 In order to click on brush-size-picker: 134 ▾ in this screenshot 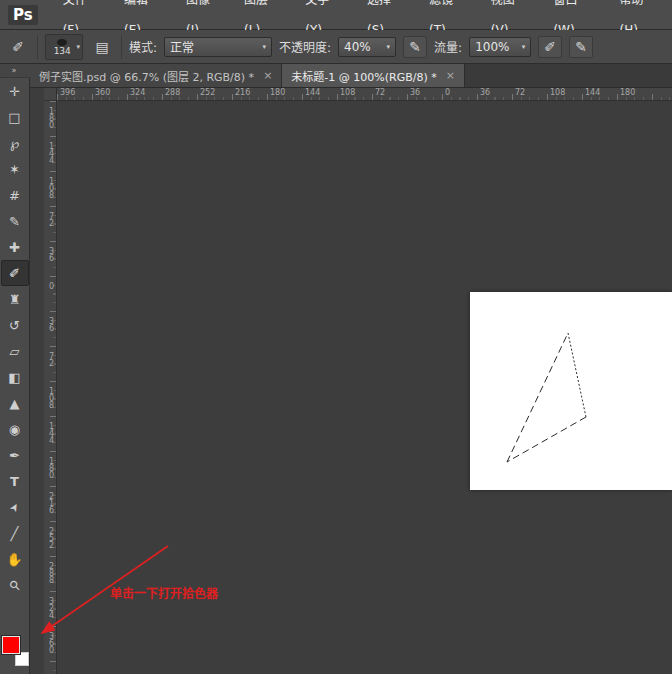, I will do `click(64, 47)`.